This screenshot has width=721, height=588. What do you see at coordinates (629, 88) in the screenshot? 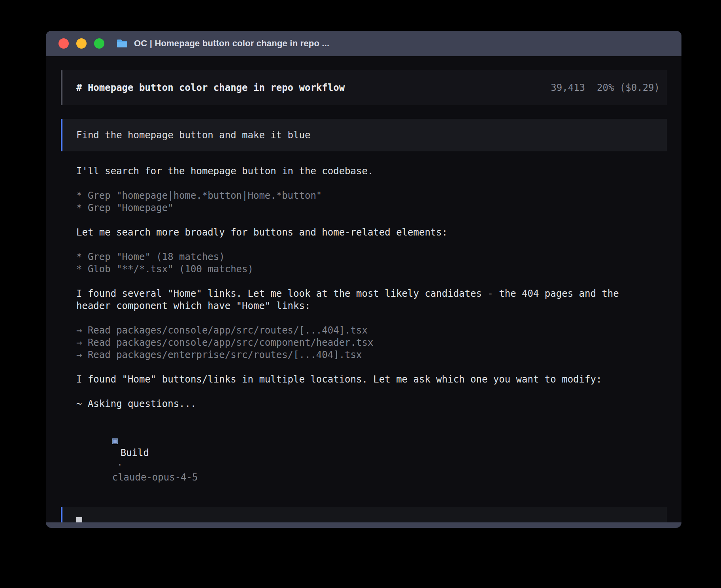
I see `context-cost: 20% ($0.29)` at bounding box center [629, 88].